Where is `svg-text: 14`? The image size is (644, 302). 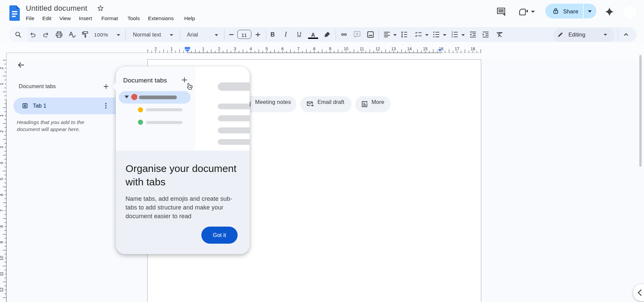 svg-text: 14 is located at coordinates (409, 49).